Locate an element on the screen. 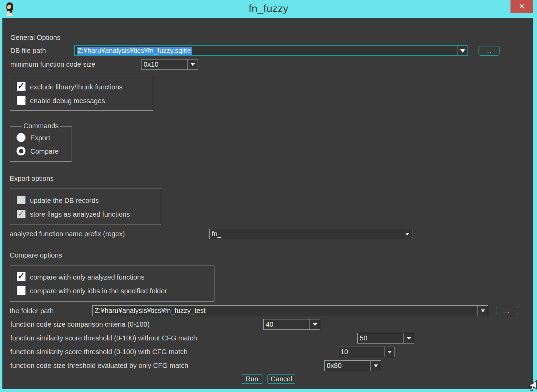 Image resolution: width=537 pixels, height=392 pixels. exclude-library-label: exclude library/thunk functions is located at coordinates (76, 87).